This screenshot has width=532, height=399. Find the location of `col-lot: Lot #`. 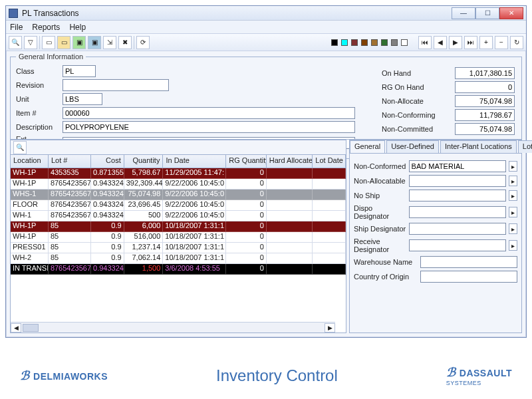

col-lot: Lot # is located at coordinates (70, 161).